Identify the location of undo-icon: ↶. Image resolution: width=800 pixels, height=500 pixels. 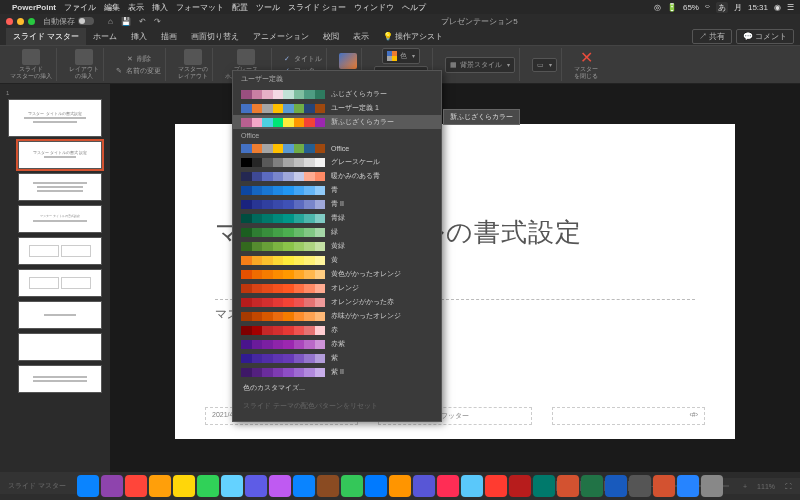
(142, 22).